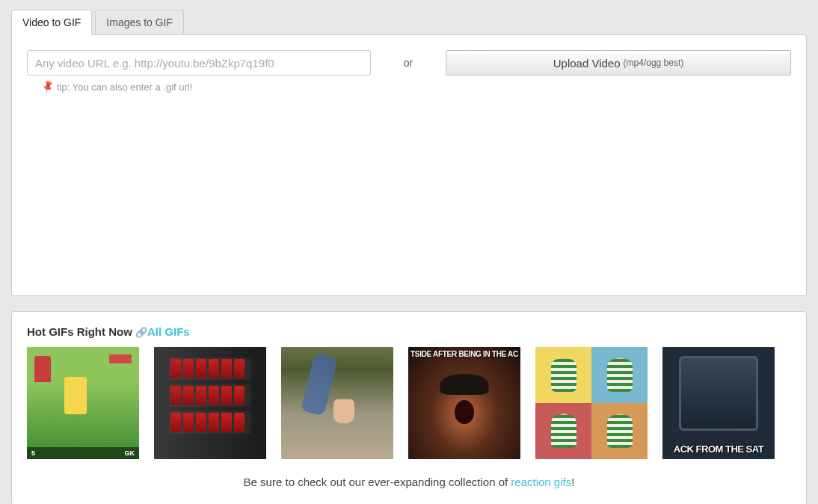 The height and width of the screenshot is (504, 818). Describe the element at coordinates (573, 482) in the screenshot. I see `footer-tail: !` at that location.